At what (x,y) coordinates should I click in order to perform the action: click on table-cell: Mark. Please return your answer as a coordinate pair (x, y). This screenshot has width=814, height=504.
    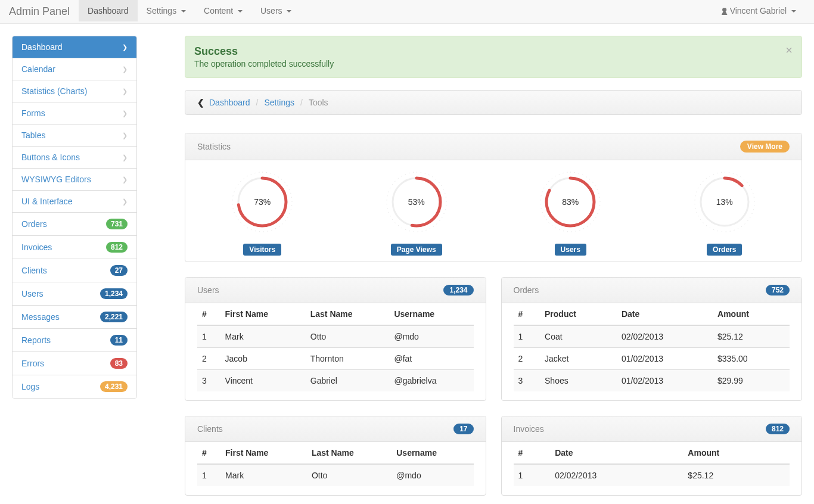
    Looking at the image, I should click on (263, 337).